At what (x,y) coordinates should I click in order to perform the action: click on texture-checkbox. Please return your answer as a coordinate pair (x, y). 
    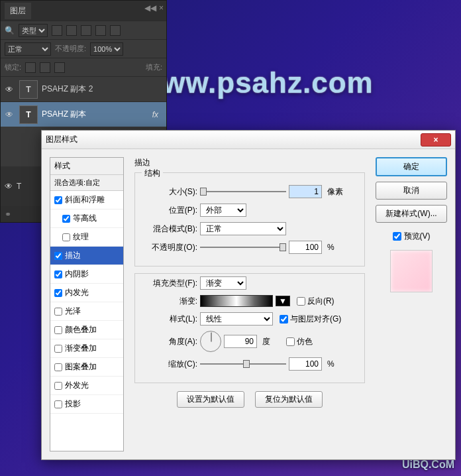
    Looking at the image, I should click on (66, 237).